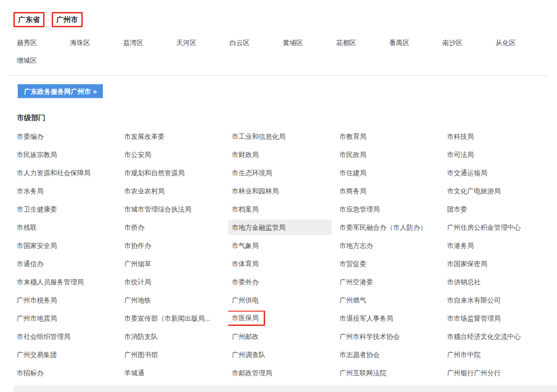 Image resolution: width=557 pixels, height=392 pixels. I want to click on department-item: 广州银行广州分行, so click(495, 373).